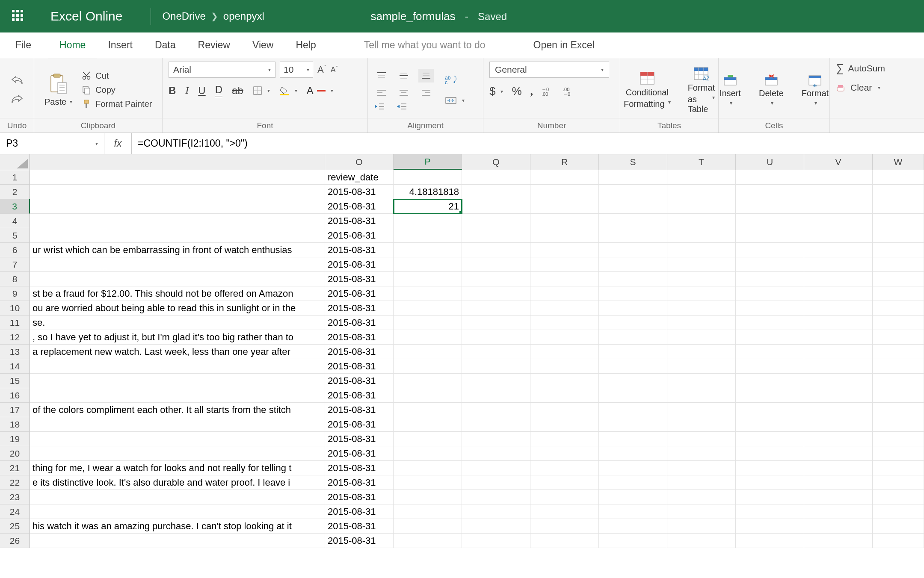 The height and width of the screenshot is (578, 924). What do you see at coordinates (428, 337) in the screenshot?
I see `cell-P12` at bounding box center [428, 337].